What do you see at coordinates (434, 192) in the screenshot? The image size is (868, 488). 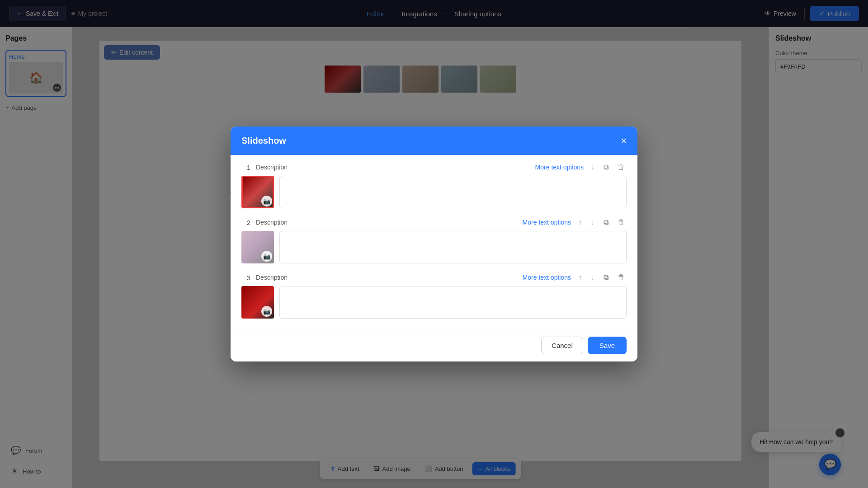 I see `slide-content-1: ← 📷` at bounding box center [434, 192].